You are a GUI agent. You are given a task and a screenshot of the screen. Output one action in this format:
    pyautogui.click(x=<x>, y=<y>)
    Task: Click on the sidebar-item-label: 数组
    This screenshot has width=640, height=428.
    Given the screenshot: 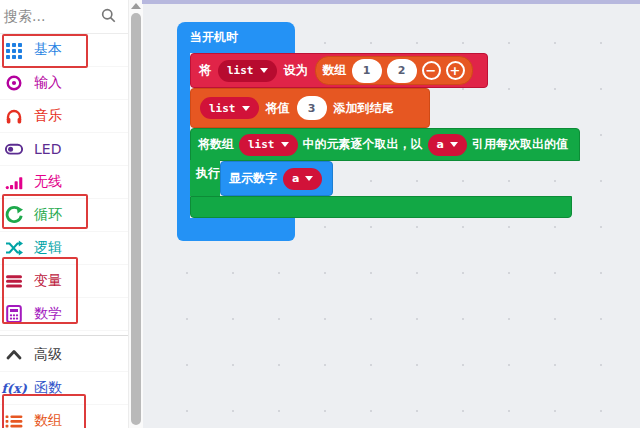 What is the action you would take?
    pyautogui.click(x=48, y=420)
    